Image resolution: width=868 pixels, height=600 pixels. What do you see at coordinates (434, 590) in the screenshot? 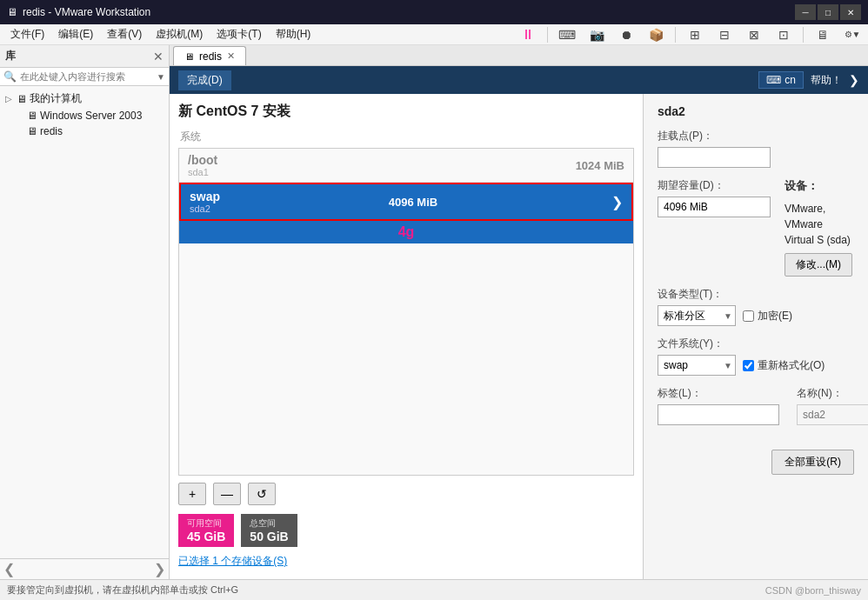
I see `bottom-bar: 要接管定向到虚拟机，请在虚拟机内部单击或按 Ctrl+G CSDN @born_…` at bounding box center [434, 590].